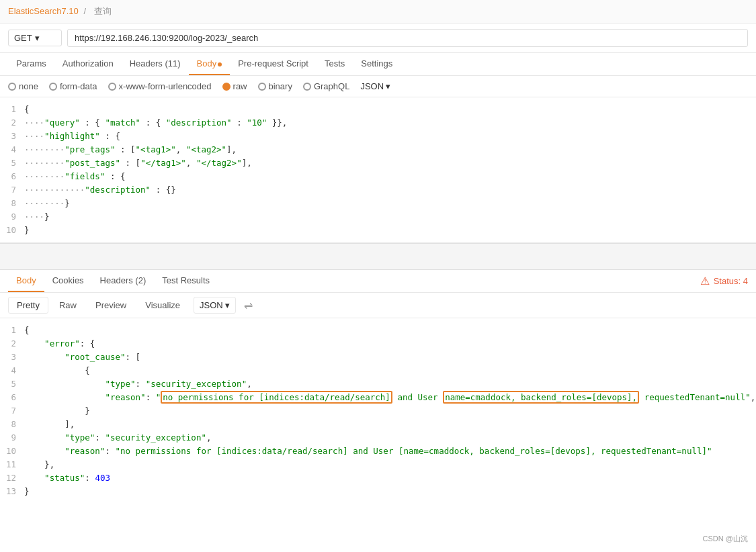 This screenshot has width=756, height=552. Describe the element at coordinates (378, 384) in the screenshot. I see `resp-line-5: 5 "type": "security_exception",` at that location.